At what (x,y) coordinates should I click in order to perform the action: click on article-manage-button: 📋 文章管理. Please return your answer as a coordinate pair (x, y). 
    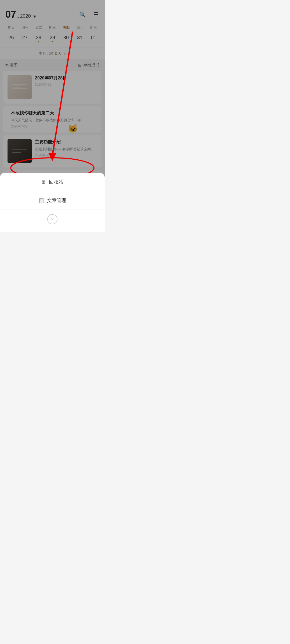
    Looking at the image, I should click on (52, 201).